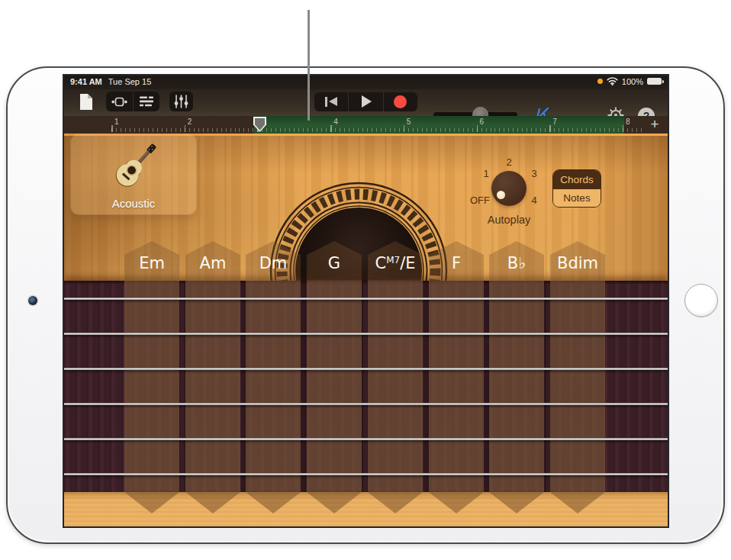  Describe the element at coordinates (365, 102) in the screenshot. I see `play-button` at that location.